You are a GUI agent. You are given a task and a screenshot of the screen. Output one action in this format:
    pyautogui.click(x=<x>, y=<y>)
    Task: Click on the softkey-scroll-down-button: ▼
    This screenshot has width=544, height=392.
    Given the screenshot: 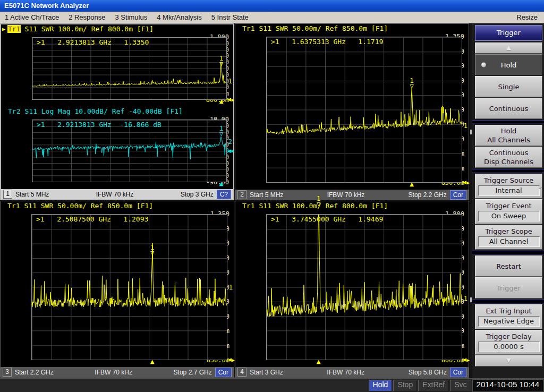 What is the action you would take?
    pyautogui.click(x=509, y=361)
    